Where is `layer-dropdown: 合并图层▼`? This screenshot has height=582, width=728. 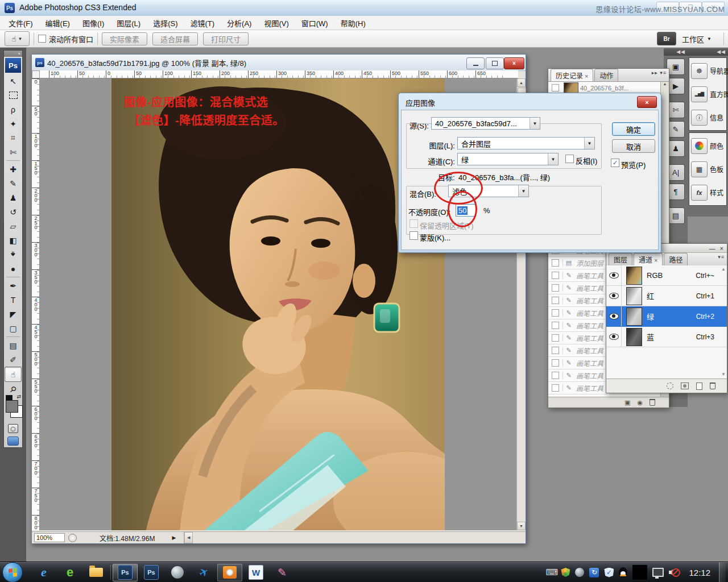
layer-dropdown: 合并图层▼ is located at coordinates (526, 143).